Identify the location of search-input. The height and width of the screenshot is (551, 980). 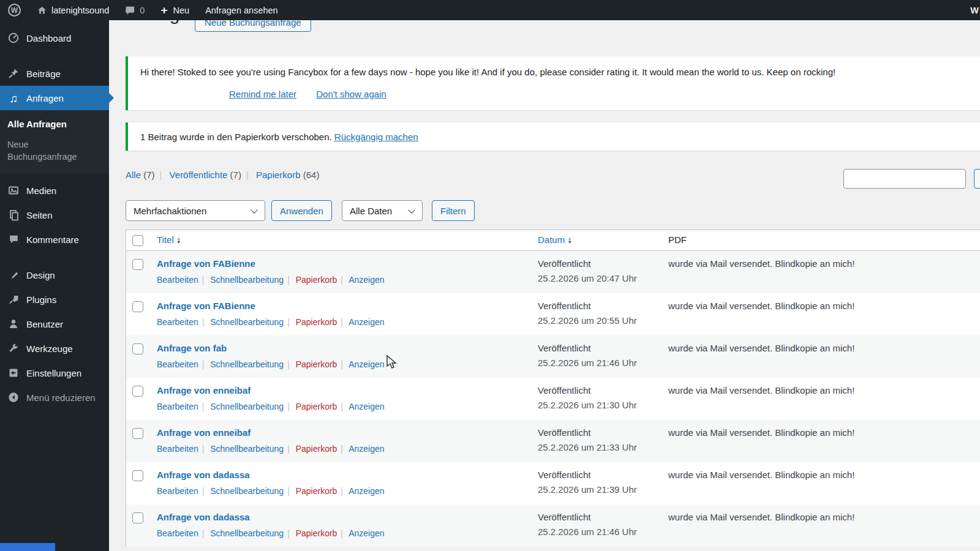
(905, 179).